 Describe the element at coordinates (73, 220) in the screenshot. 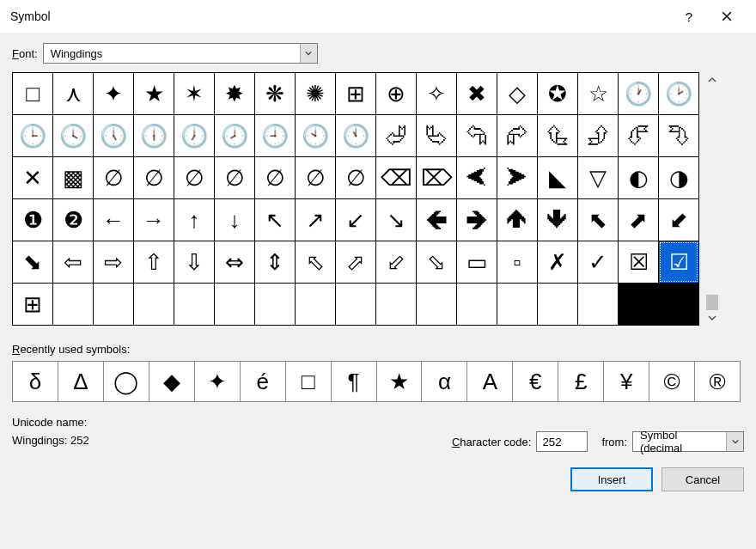

I see `symbol-cell: ❷` at that location.